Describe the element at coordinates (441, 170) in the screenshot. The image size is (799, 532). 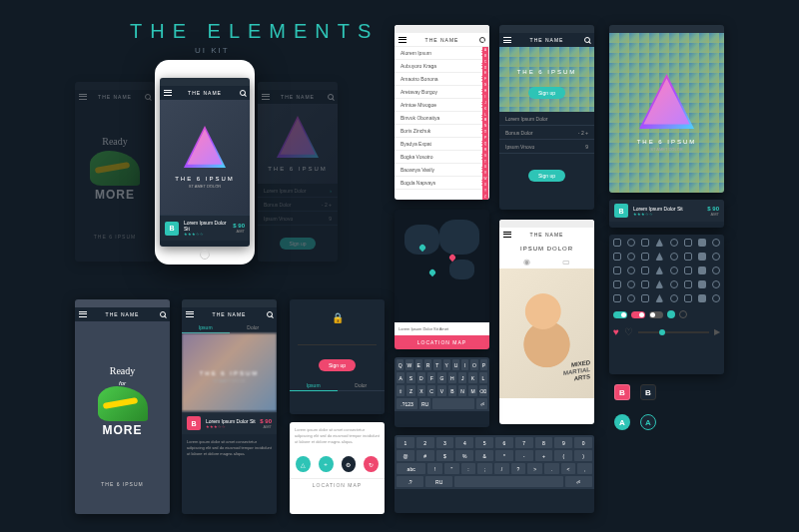
I see `contact-item: Baoanya Vasily` at that location.